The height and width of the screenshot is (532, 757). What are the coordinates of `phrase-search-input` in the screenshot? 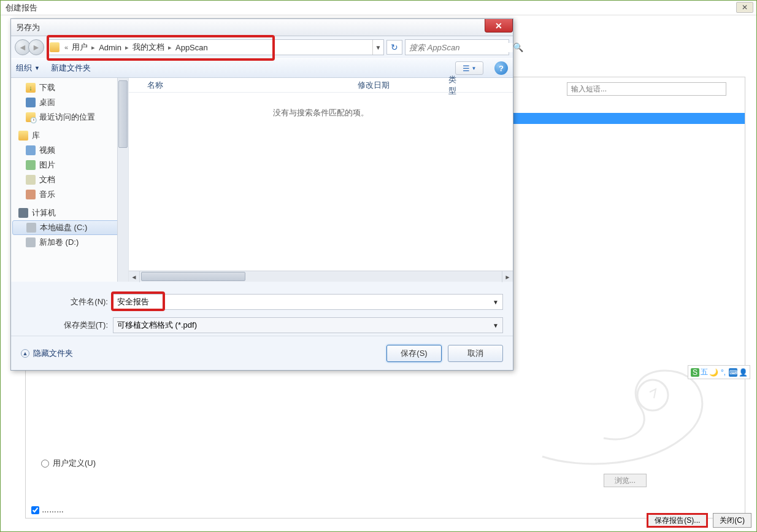 It's located at (647, 89).